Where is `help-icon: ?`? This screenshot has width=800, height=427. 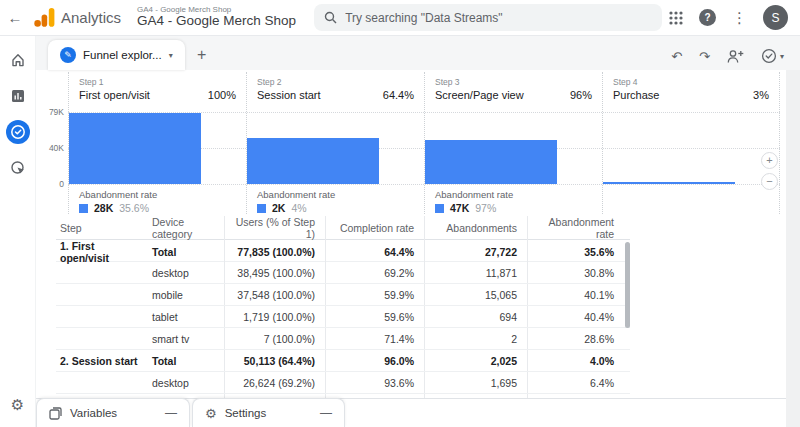
help-icon: ? is located at coordinates (708, 18).